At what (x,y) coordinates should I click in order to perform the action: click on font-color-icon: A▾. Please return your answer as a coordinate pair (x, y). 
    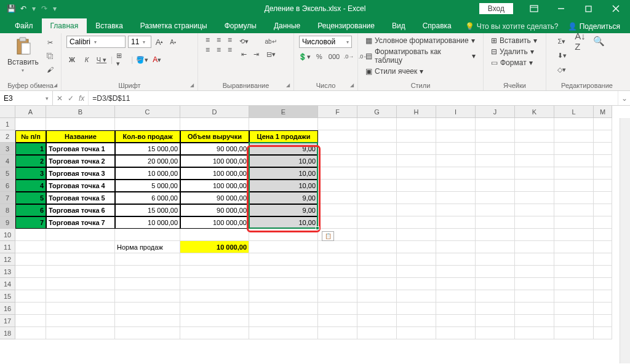
    Looking at the image, I should click on (157, 60).